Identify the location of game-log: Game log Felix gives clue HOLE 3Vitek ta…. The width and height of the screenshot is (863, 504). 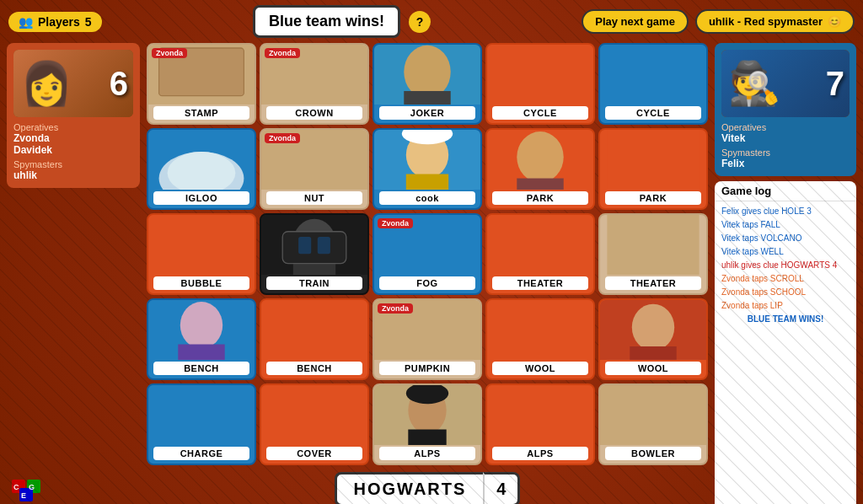
(785, 342).